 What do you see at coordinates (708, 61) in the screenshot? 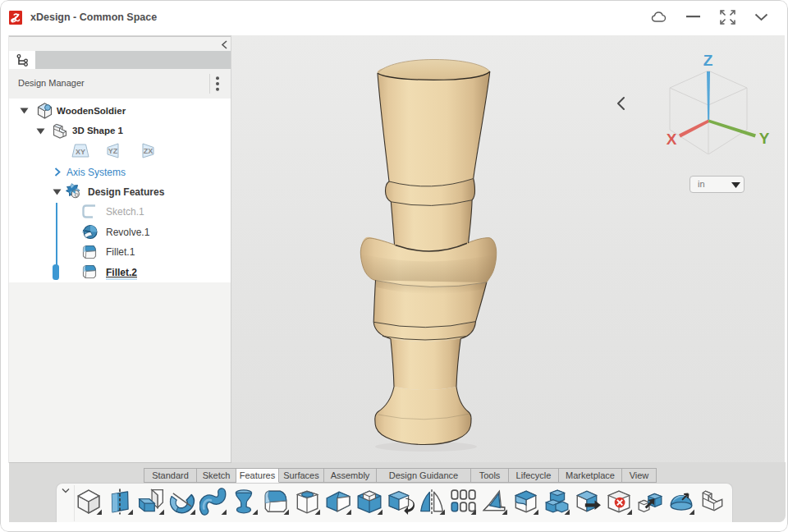
I see `svg-text: Z` at bounding box center [708, 61].